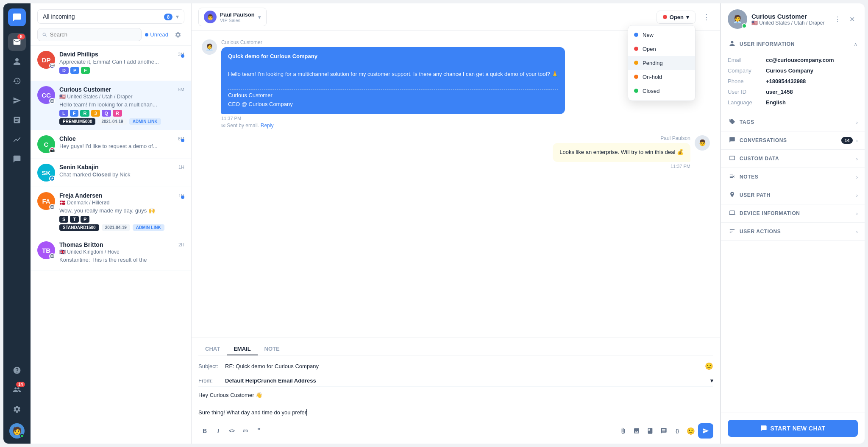 This screenshot has width=868, height=447. I want to click on nav-help, so click(17, 370).